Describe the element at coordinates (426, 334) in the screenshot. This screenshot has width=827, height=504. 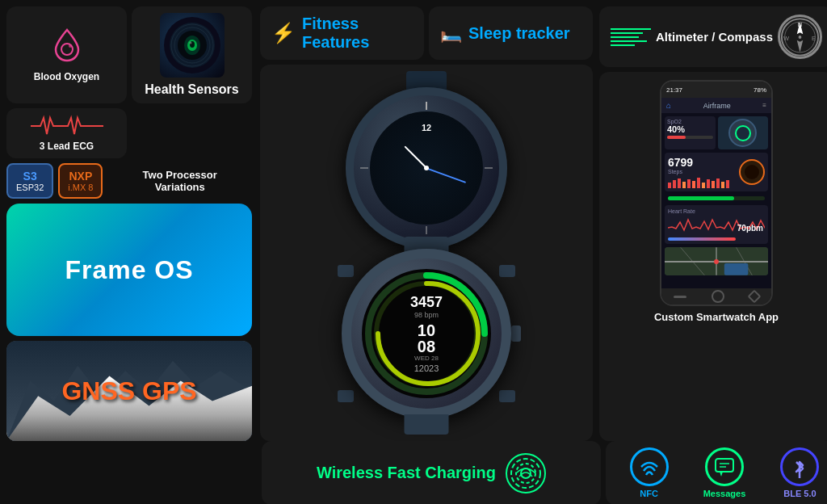
I see `bottom-watch-data: 3457 98 bpm 1008 WED 28 12023` at that location.